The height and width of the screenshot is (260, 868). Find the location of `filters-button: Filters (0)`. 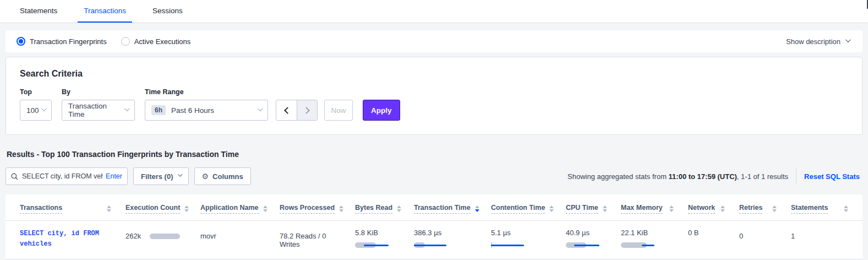

filters-button: Filters (0) is located at coordinates (161, 176).